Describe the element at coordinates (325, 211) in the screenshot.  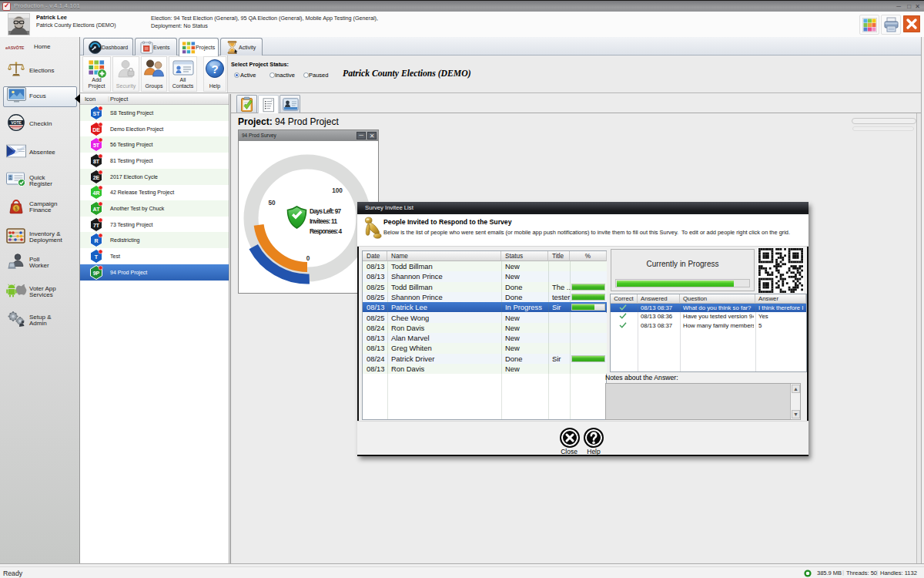
I see `svg-text: Days Left: 97` at that location.